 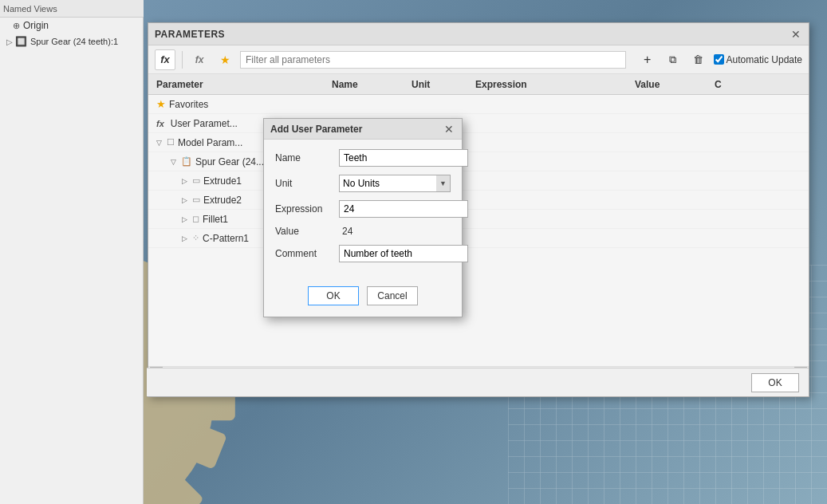 What do you see at coordinates (187, 161) in the screenshot?
I see `spur-gear-icon: 📋` at bounding box center [187, 161].